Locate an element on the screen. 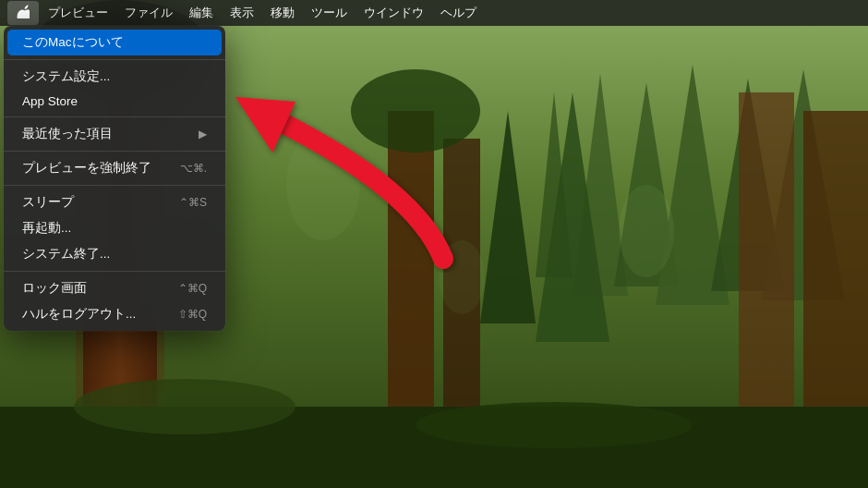 The height and width of the screenshot is (488, 868). menu-item-force-quit: プレビューを強制終了 ⌥⌘. is located at coordinates (115, 168).